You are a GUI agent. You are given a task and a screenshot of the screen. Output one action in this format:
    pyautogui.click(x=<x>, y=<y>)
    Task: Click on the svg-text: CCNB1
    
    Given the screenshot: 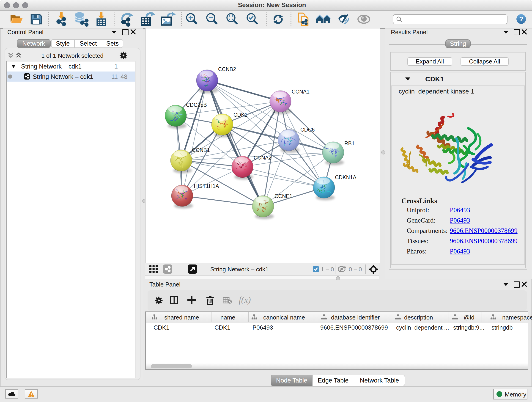 What is the action you would take?
    pyautogui.click(x=201, y=150)
    